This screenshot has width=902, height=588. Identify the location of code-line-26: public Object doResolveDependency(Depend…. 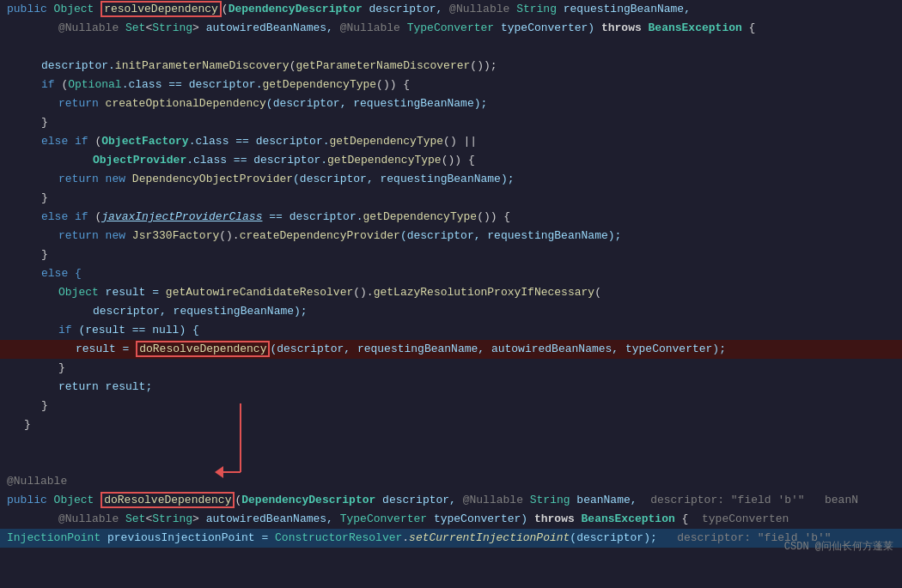
(451, 500).